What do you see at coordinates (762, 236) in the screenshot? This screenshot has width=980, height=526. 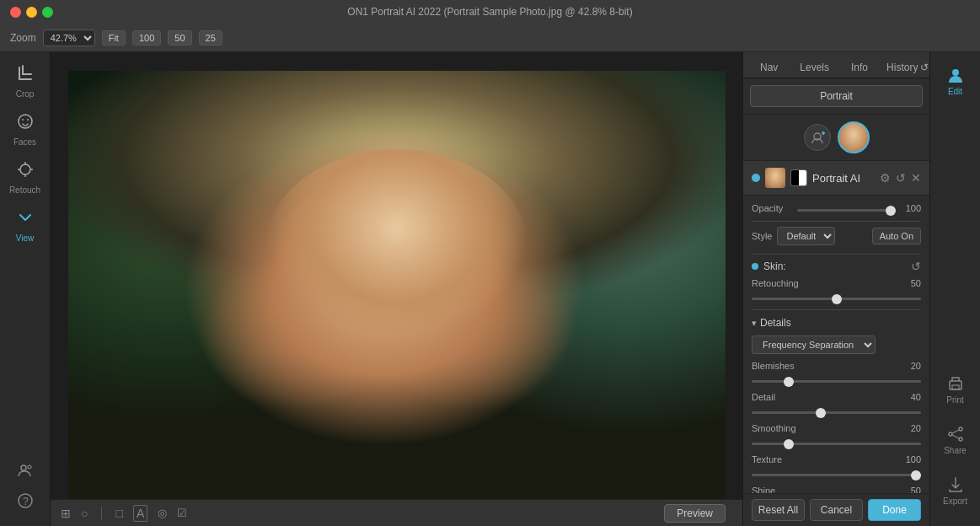 I see `style-label: Style` at bounding box center [762, 236].